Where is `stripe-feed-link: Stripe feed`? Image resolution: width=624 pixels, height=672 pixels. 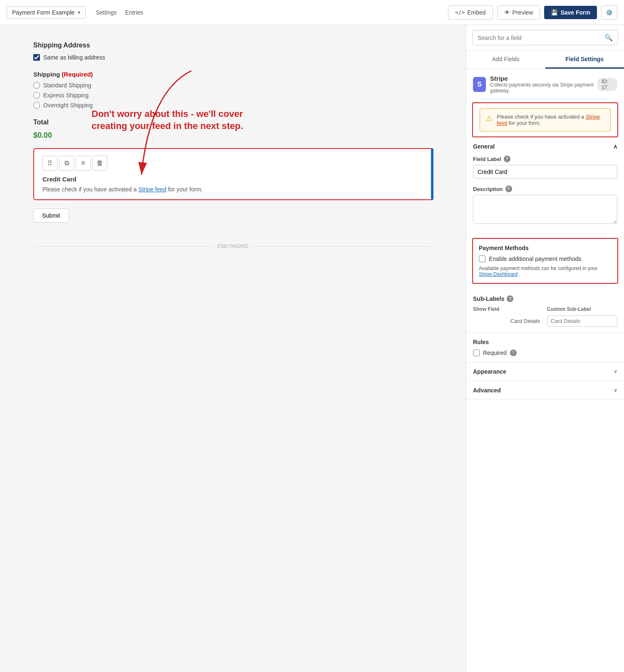
stripe-feed-link: Stripe feed is located at coordinates (152, 189).